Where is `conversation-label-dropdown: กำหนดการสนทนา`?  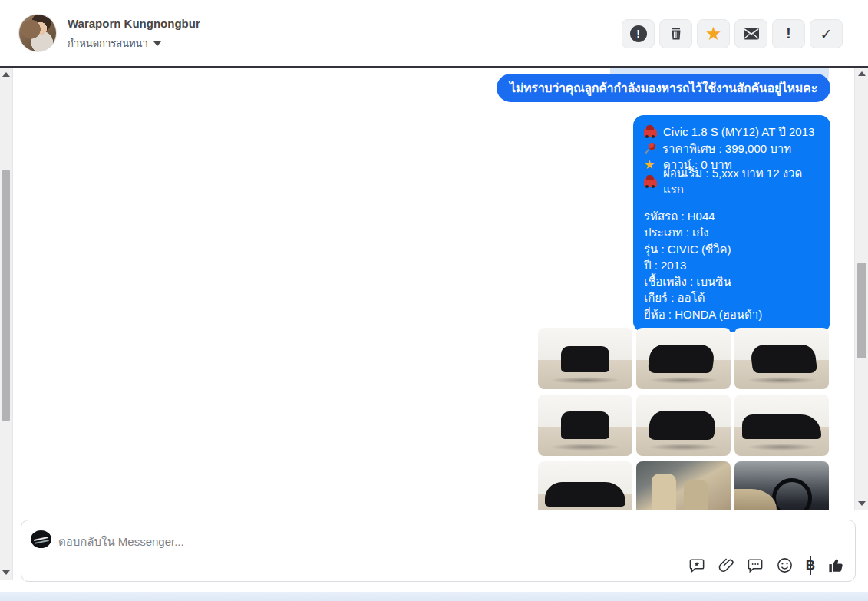
conversation-label-dropdown: กำหนดการสนทนา is located at coordinates (114, 43).